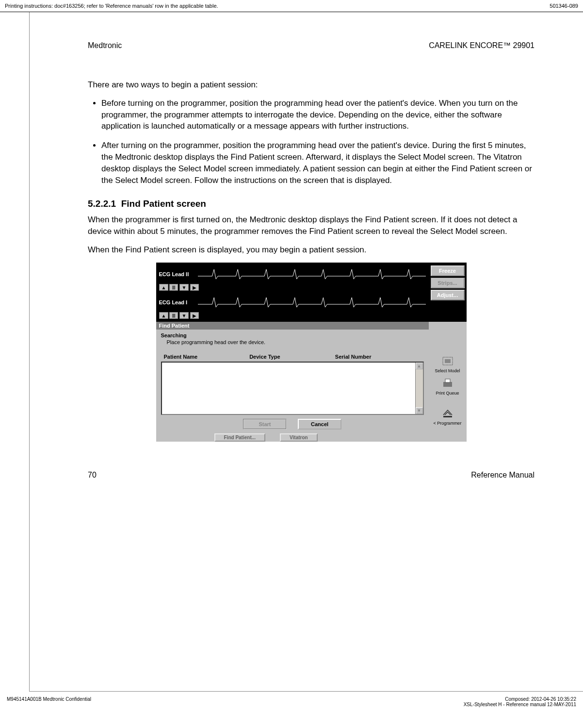 This screenshot has height=728, width=583. I want to click on select-model-label: Select Model, so click(448, 371).